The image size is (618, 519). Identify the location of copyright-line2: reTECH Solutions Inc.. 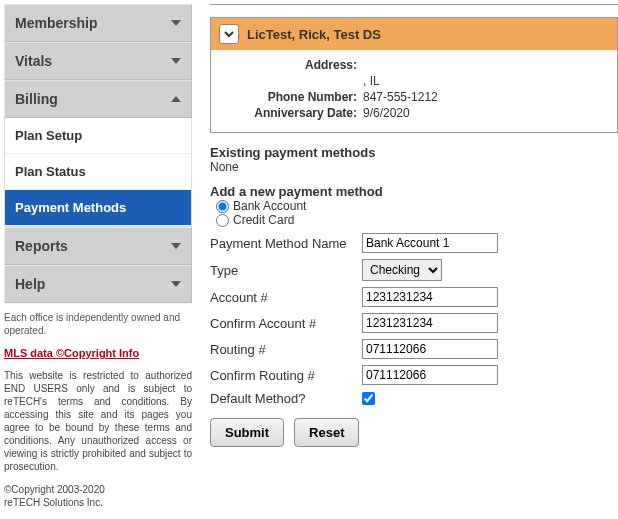
(98, 502).